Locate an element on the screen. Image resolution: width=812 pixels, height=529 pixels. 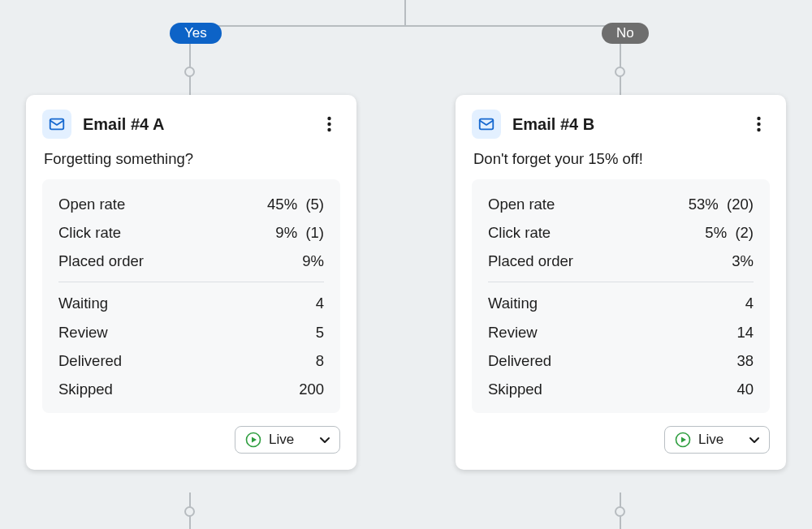
metric-skipped: Skipped 200 is located at coordinates (192, 389).